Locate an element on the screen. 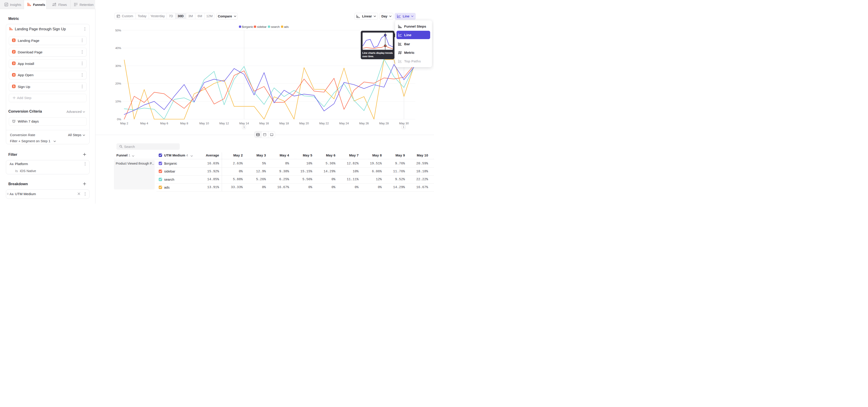  svg-text: May 2 is located at coordinates (124, 123).